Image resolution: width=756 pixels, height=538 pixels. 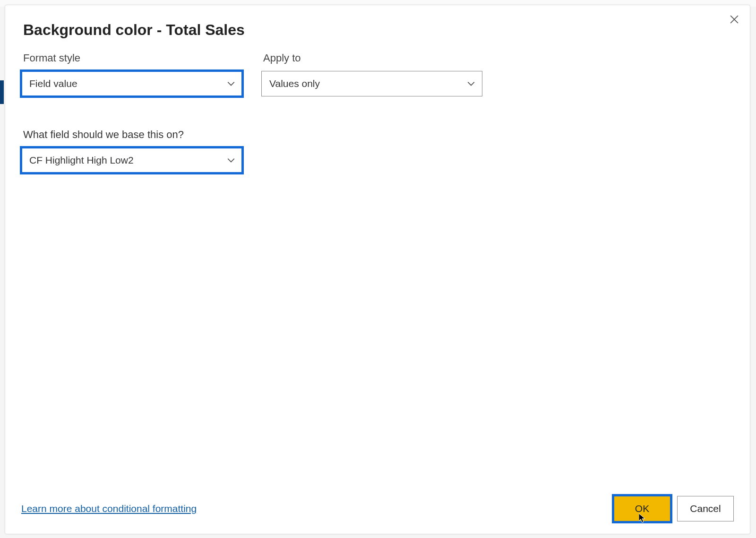 I want to click on ok-button-label: OK, so click(x=642, y=509).